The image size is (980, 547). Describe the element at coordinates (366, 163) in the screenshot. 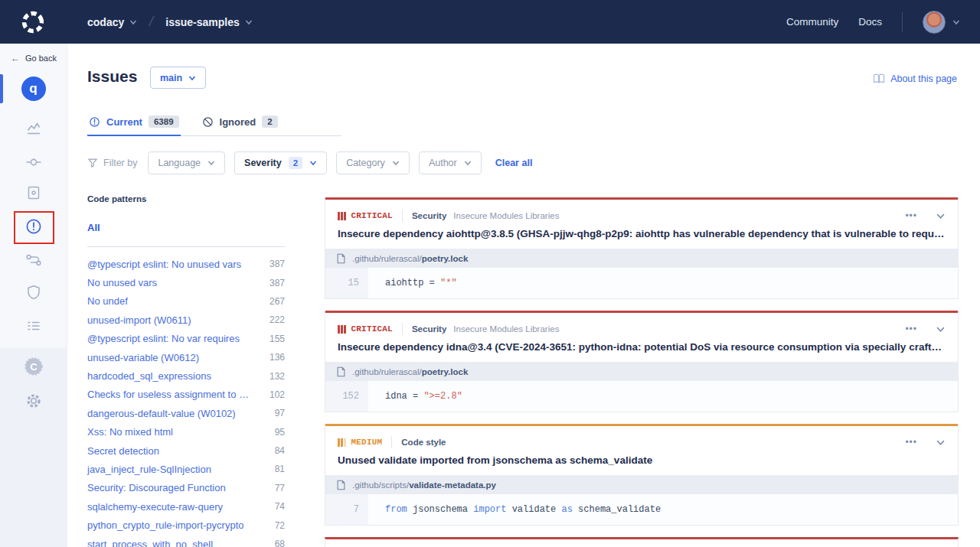

I see `category-filter-label: Category` at that location.